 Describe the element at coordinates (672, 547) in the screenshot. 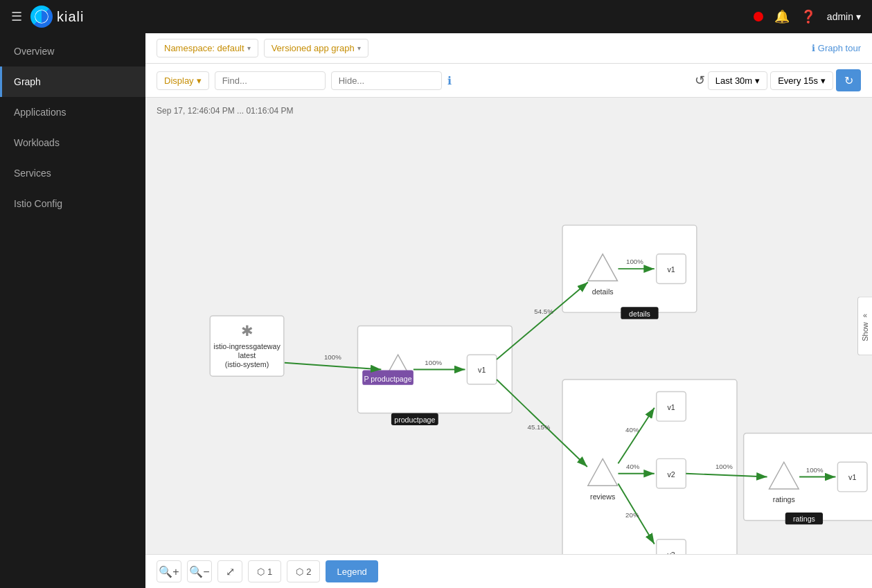

I see `reviews-v3-node: v3` at that location.